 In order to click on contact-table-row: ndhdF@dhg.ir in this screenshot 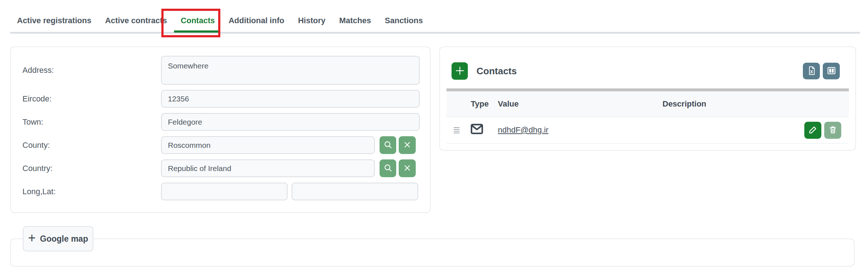, I will do `click(648, 130)`.